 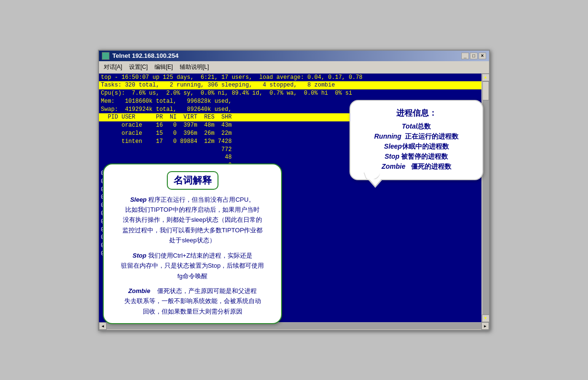 What do you see at coordinates (113, 67) in the screenshot?
I see `menu-dialog: 对话[A]` at bounding box center [113, 67].